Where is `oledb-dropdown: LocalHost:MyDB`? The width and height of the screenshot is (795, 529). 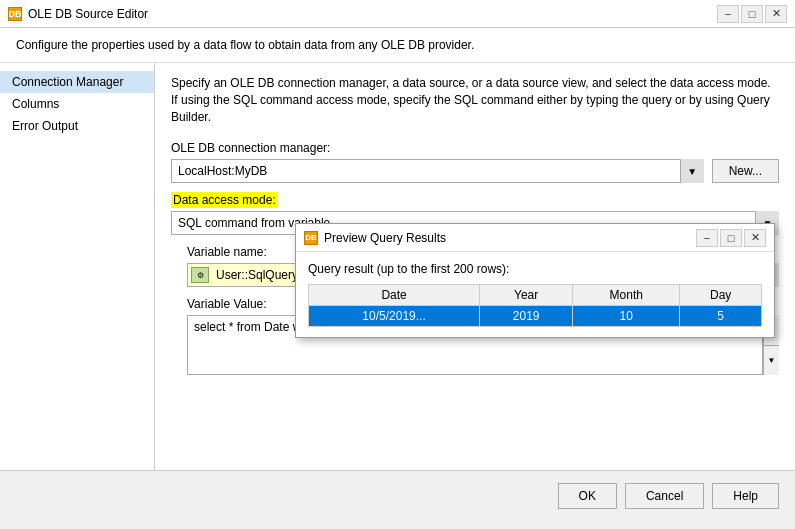
oledb-dropdown: LocalHost:MyDB is located at coordinates (438, 171).